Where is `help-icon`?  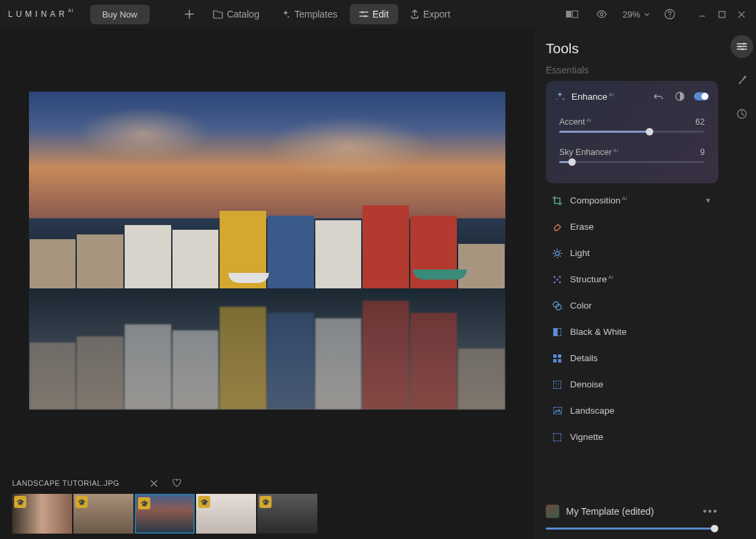 help-icon is located at coordinates (670, 14).